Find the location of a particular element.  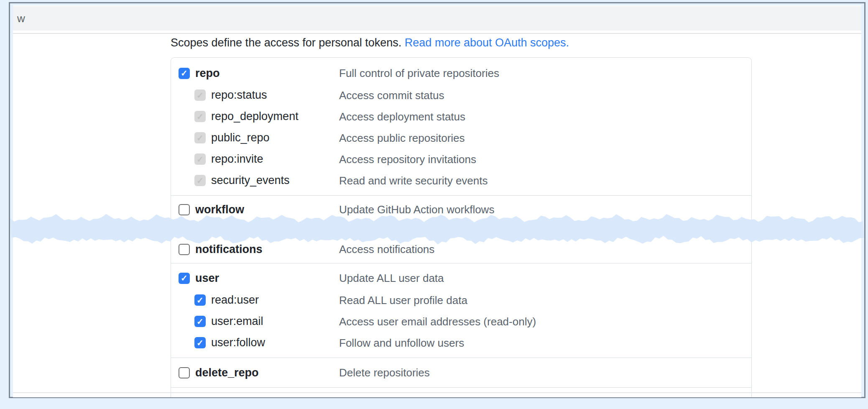

viewport-cut-line is located at coordinates (437, 393).